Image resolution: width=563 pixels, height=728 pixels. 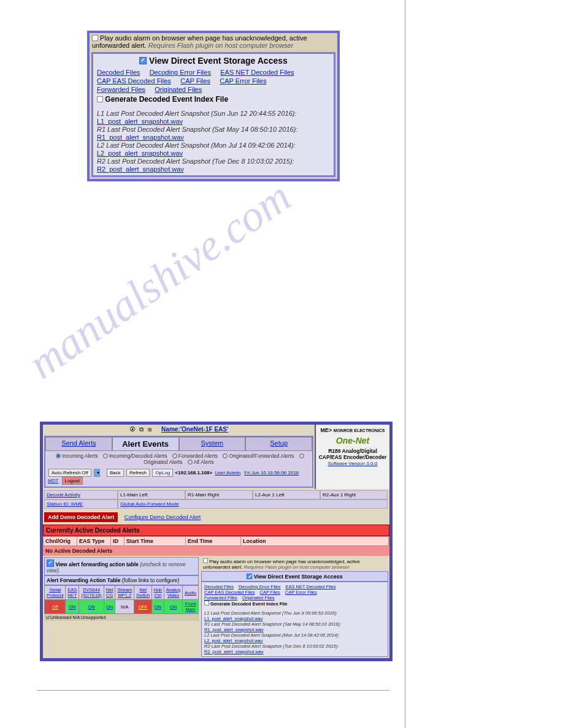 I want to click on add-demo-decoded-alert-button: Add Demo Decoded Alert, so click(x=81, y=517).